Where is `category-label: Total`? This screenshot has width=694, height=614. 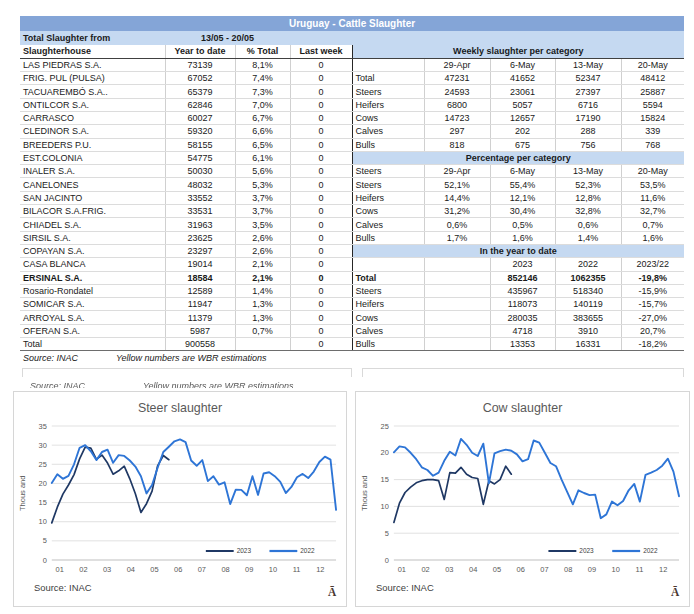 category-label: Total is located at coordinates (388, 278).